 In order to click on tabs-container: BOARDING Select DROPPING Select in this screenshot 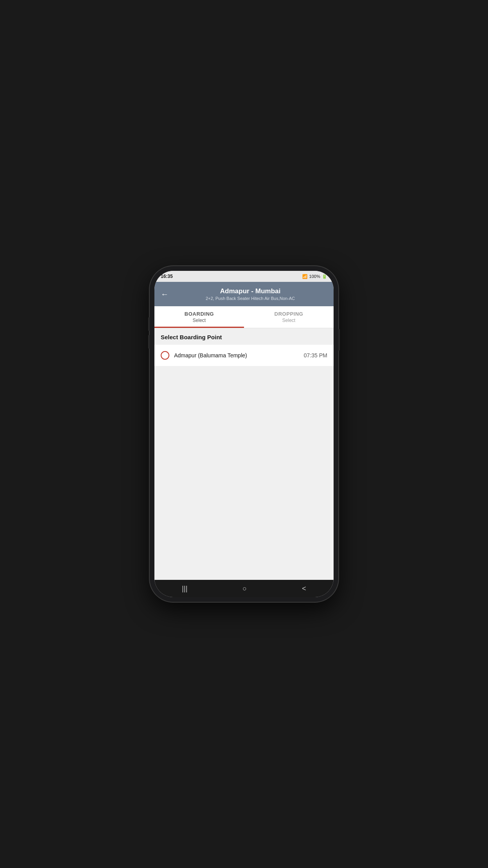, I will do `click(244, 317)`.